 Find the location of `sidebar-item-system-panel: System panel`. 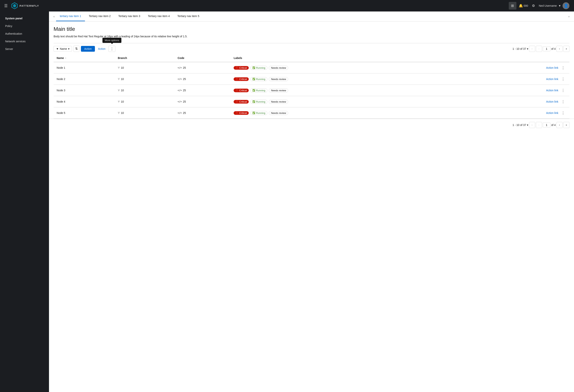

sidebar-item-system-panel: System panel is located at coordinates (24, 18).